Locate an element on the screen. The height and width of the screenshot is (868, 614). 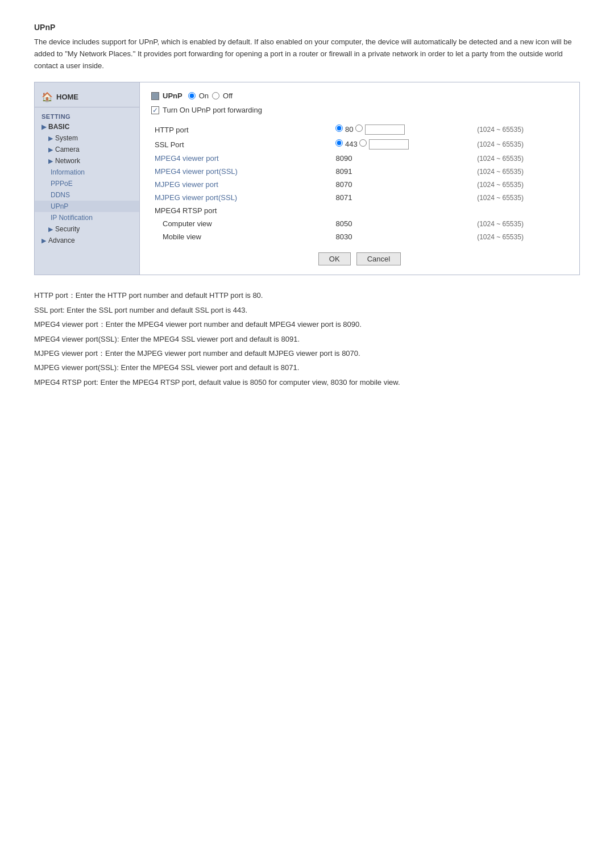
upnp-toggle-row: UPnP On Off is located at coordinates (359, 95).